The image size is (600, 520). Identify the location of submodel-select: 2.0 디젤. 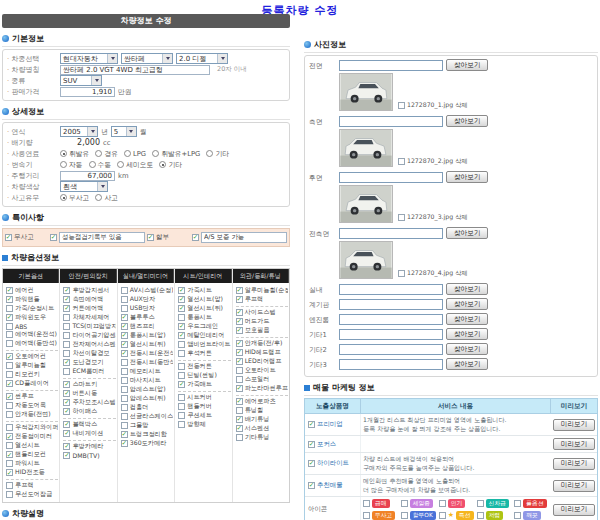
(202, 58).